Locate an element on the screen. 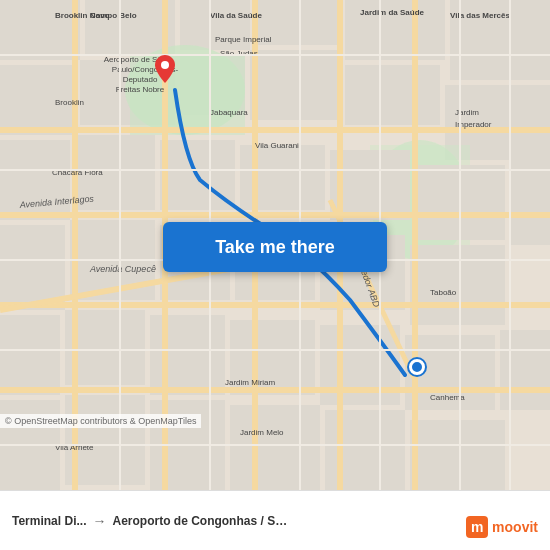  svg-text: Jardim Melo is located at coordinates (262, 432).